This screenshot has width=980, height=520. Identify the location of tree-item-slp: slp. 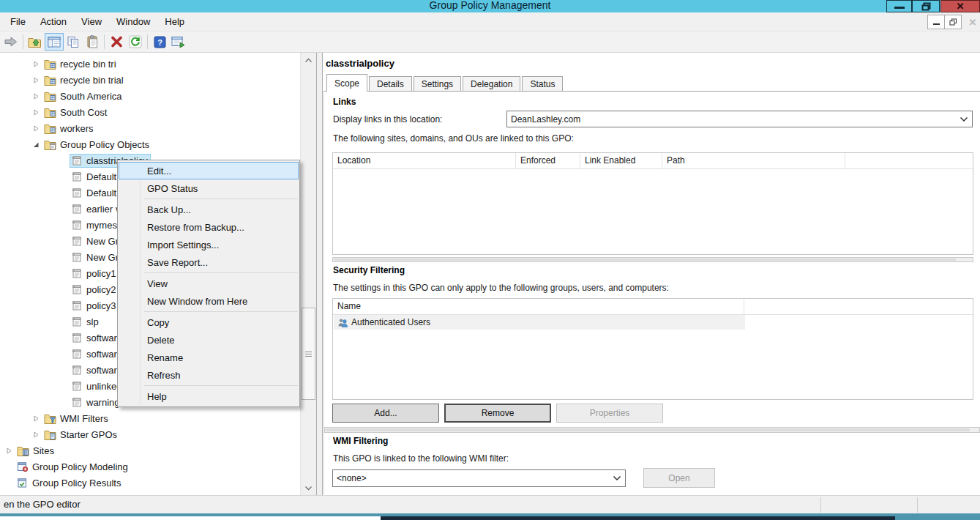
(51, 322).